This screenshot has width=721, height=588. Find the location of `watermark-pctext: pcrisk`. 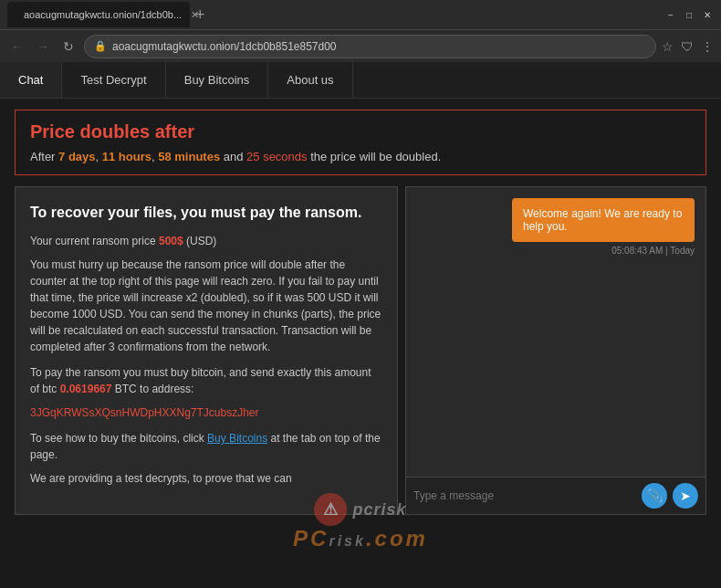

watermark-pctext: pcrisk is located at coordinates (380, 509).